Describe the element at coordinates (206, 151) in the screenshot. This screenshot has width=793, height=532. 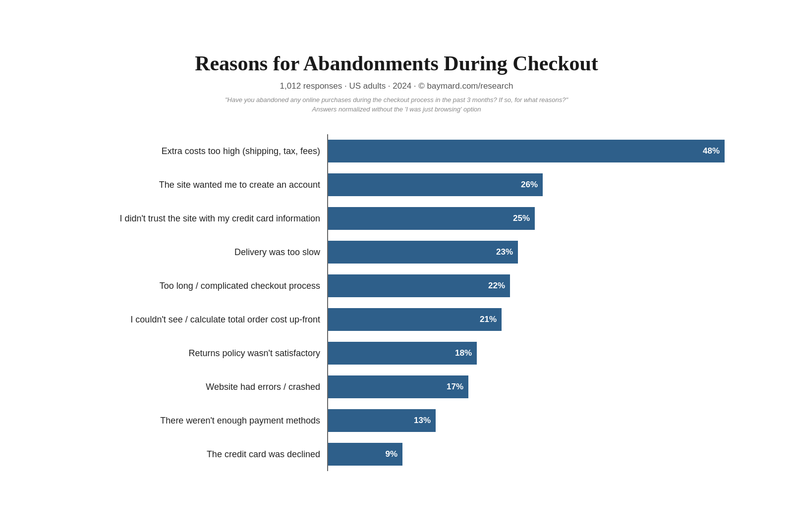
I see `bar-label: Extra costs too high (shipping, tax, fee…` at that location.